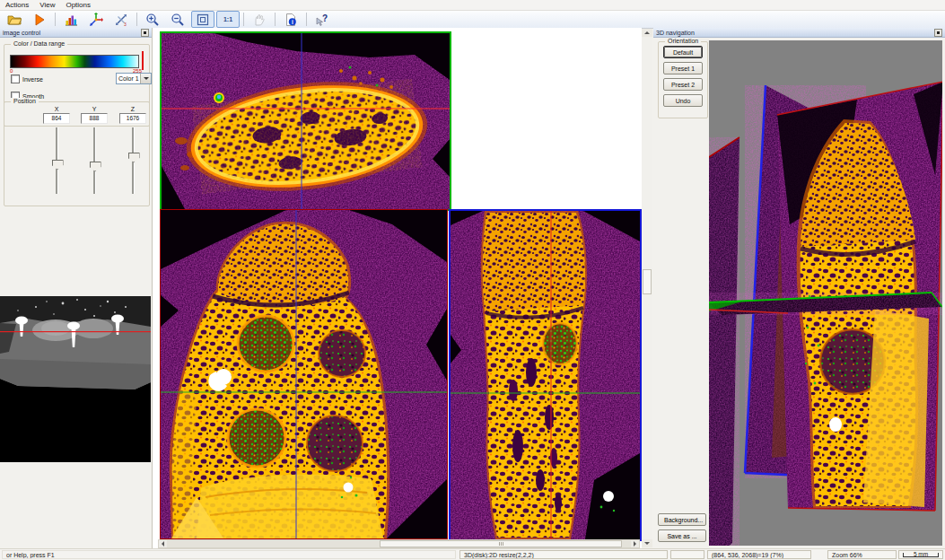 The width and height of the screenshot is (945, 560). What do you see at coordinates (228, 20) in the screenshot?
I see `actual-size-button: 1:1` at bounding box center [228, 20].